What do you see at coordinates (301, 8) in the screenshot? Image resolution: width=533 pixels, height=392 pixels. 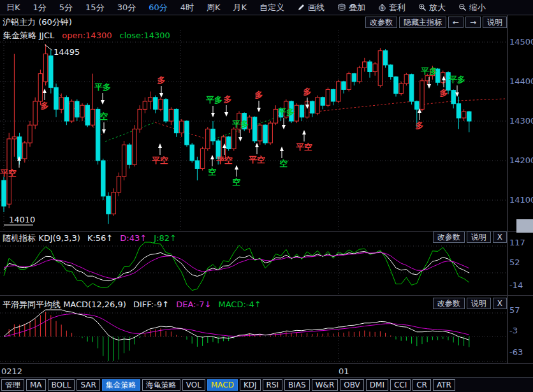 I see `pencil-icon` at bounding box center [301, 8].